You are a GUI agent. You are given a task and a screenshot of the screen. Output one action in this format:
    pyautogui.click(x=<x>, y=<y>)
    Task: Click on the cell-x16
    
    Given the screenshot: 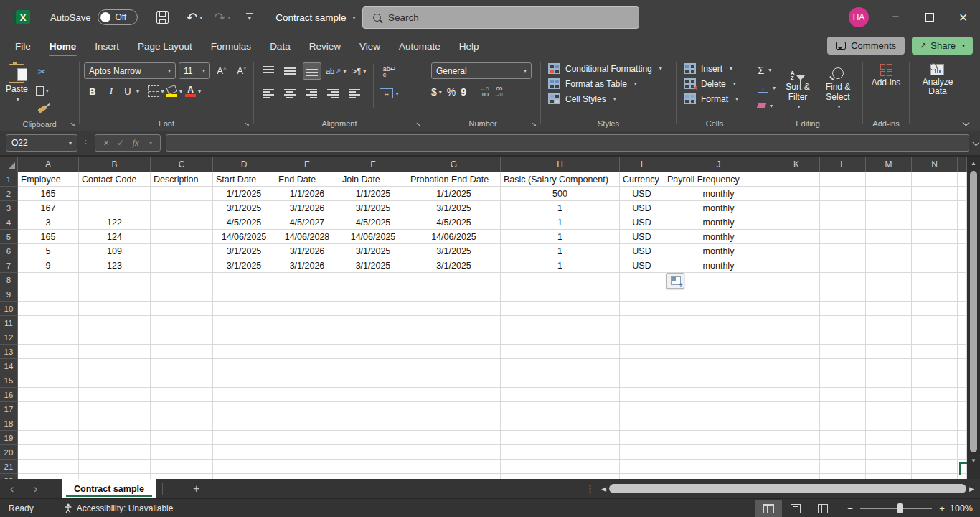 What is the action you would take?
    pyautogui.click(x=963, y=395)
    